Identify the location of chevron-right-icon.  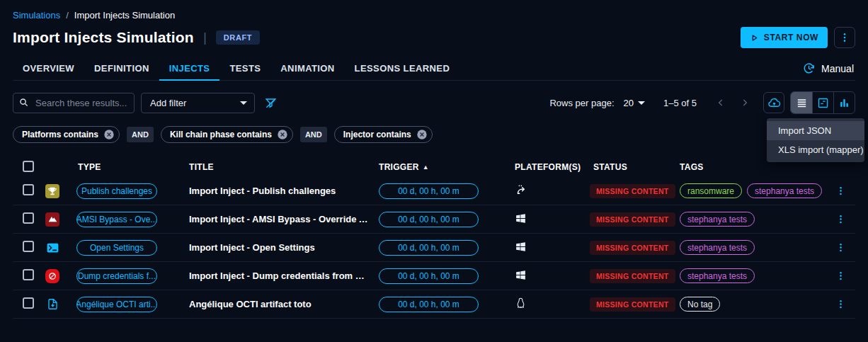
(745, 103).